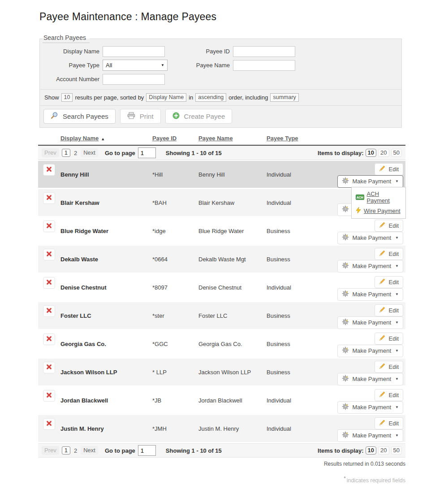 The width and height of the screenshot is (448, 489). I want to click on table-row: Jackson Wilson LLP * LLP Jackson Wilson …, so click(222, 372).